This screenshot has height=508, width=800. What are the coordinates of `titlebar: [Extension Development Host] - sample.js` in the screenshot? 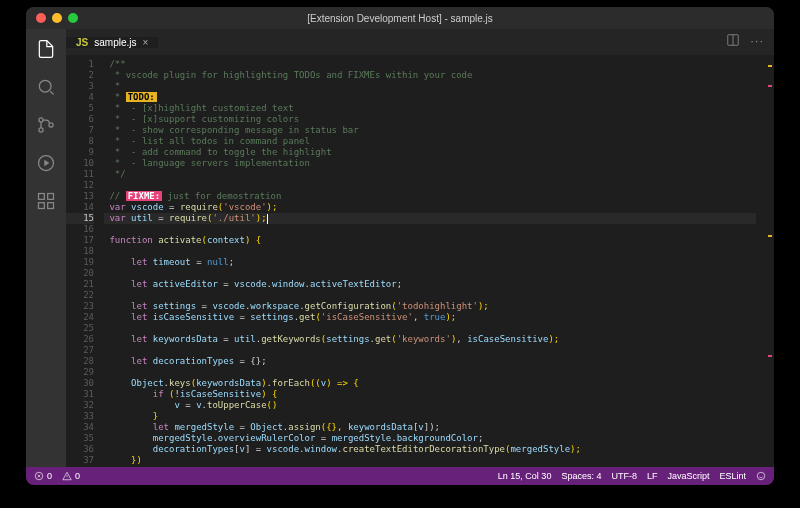 It's located at (400, 18).